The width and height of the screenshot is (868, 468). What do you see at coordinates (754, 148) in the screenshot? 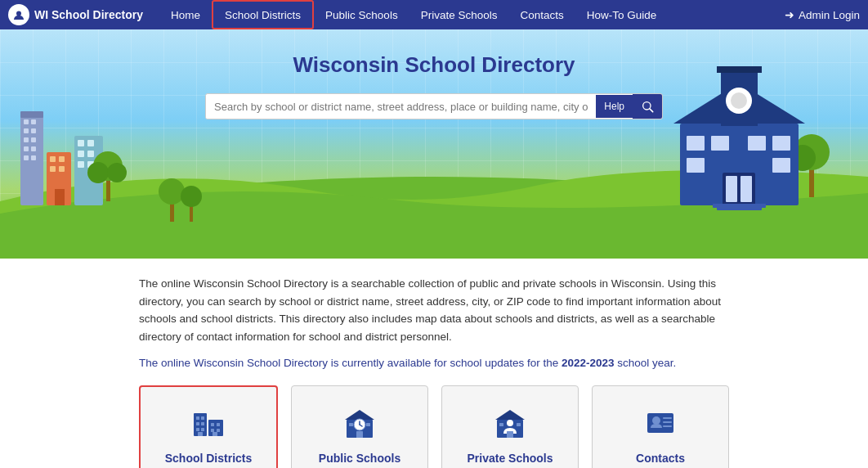
I see `right-school-building` at bounding box center [754, 148].